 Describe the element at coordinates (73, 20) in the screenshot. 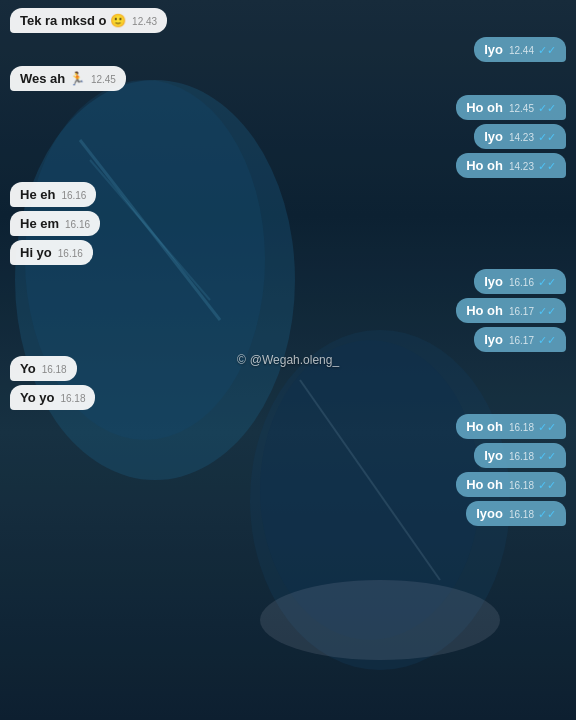

I see `message-text: Tek ra mksd o 🙂` at that location.